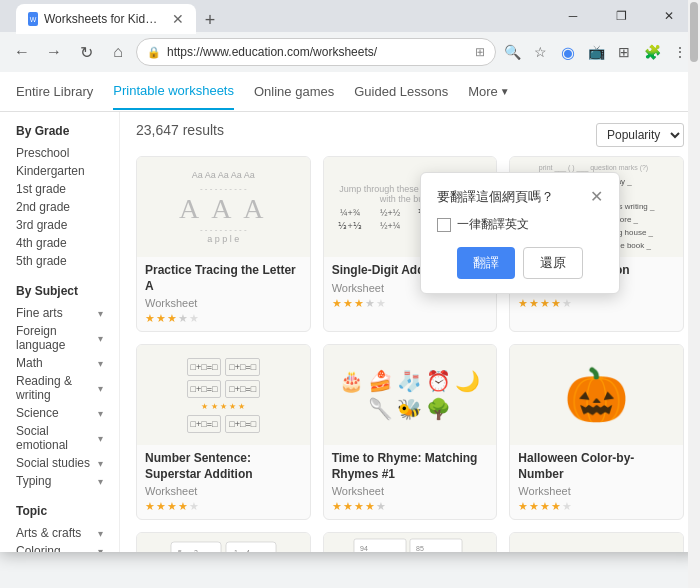  What do you see at coordinates (520, 263) in the screenshot?
I see `translate-buttons: 翻譯 還原` at bounding box center [520, 263].